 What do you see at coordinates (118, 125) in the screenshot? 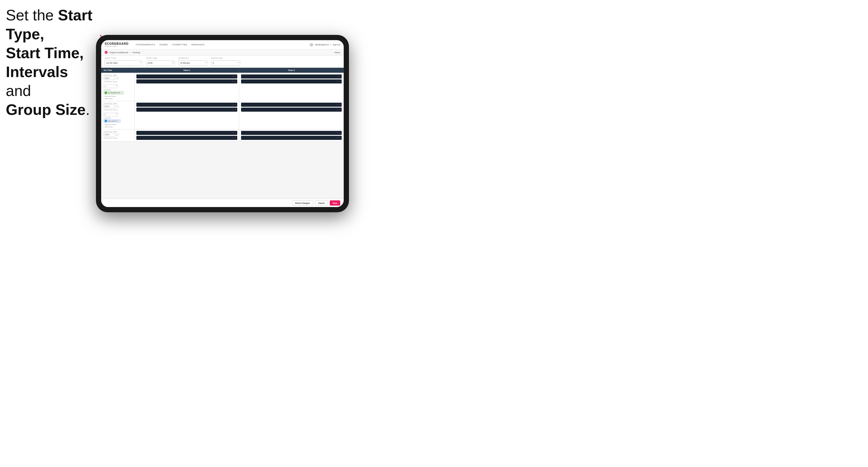
I see `remove-group-link-2: ○ Remove Group` at bounding box center [118, 125].